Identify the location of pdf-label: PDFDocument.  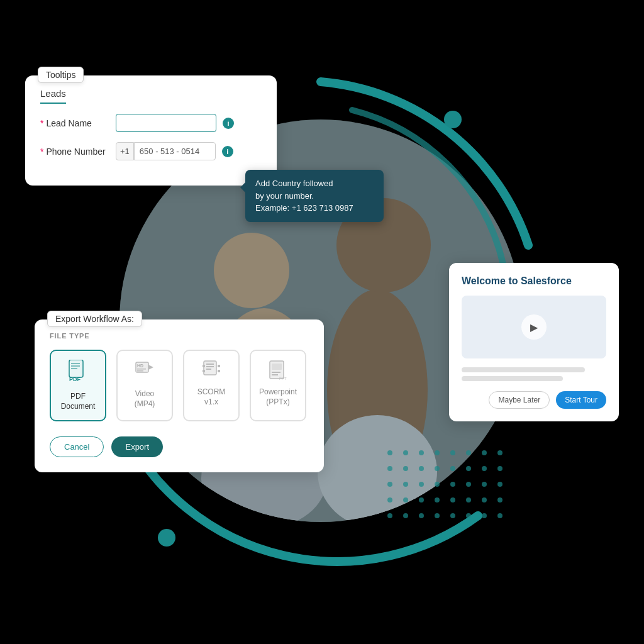
(78, 401).